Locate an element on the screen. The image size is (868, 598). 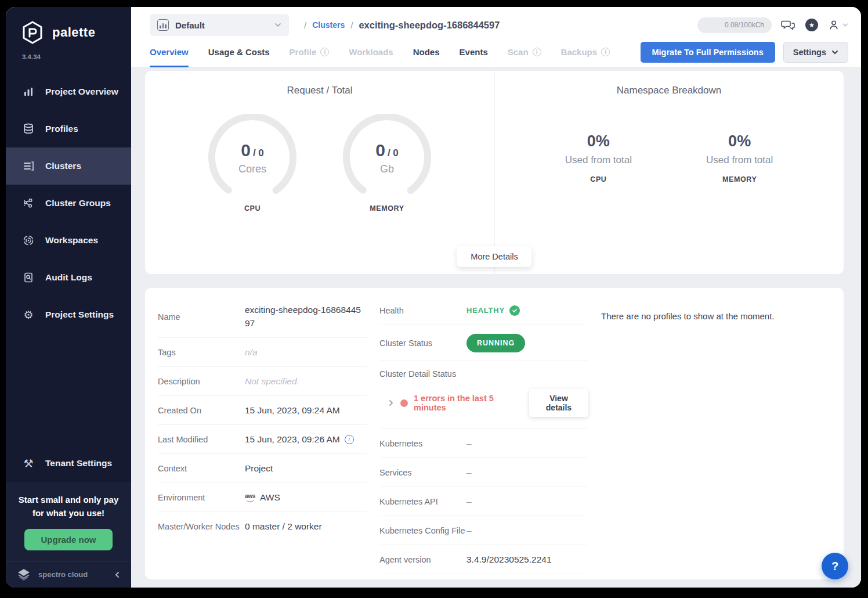
star-circle-icon: ★ is located at coordinates (812, 25).